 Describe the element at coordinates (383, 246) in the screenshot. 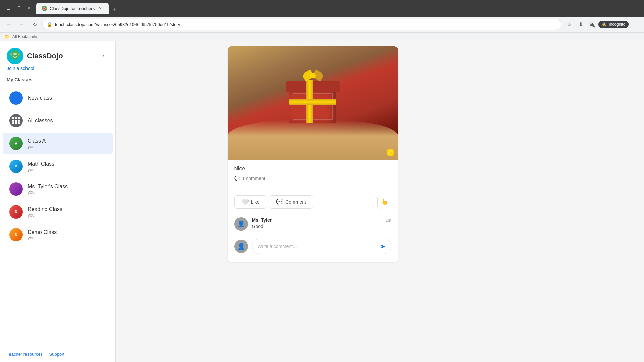

I see `send-button-icon: ➤` at that location.